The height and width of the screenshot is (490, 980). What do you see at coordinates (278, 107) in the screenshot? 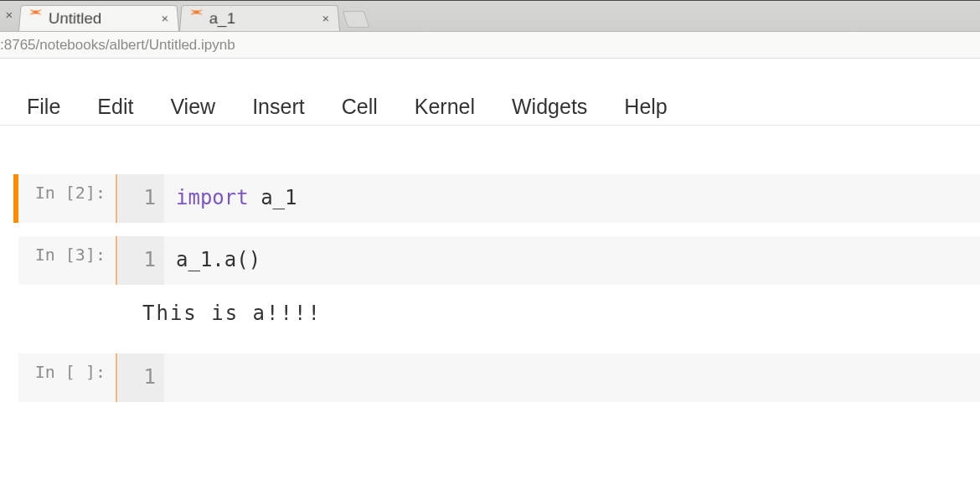
I see `menu-insert: Insert` at bounding box center [278, 107].